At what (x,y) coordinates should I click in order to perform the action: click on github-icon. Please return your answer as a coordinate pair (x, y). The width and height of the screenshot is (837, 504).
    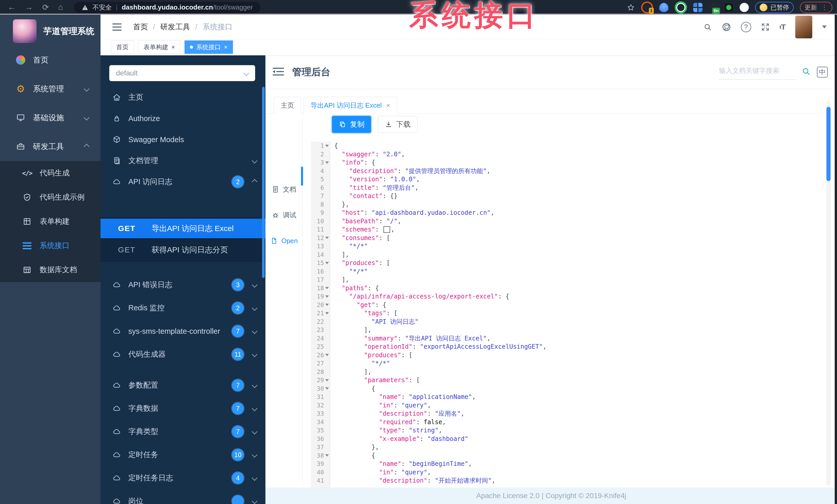
    Looking at the image, I should click on (726, 27).